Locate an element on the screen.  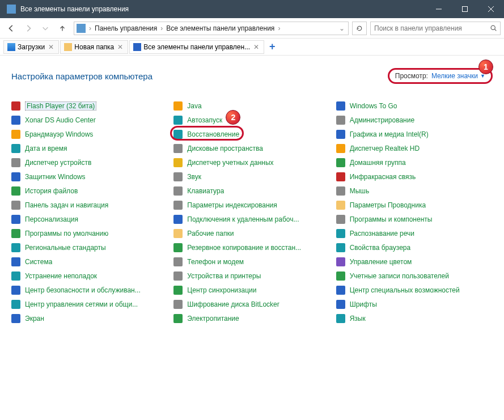
control-panel-item: Телефон и модем is located at coordinates (252, 262).